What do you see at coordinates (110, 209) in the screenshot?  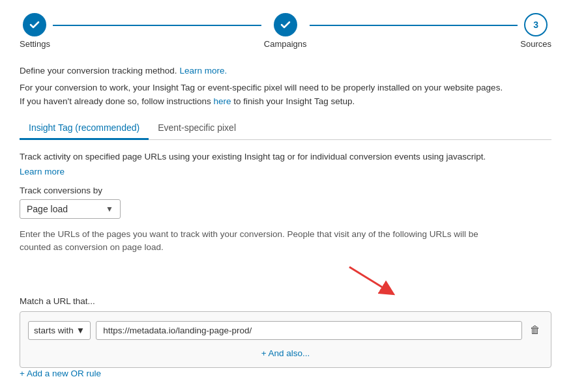 I see `dropdown-arrow-icon: ▼` at bounding box center [110, 209].